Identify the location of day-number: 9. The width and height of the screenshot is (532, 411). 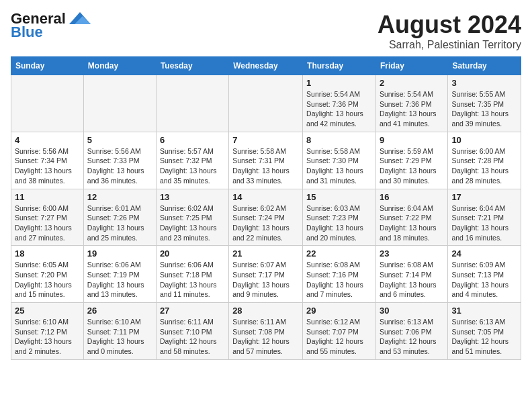
(412, 140).